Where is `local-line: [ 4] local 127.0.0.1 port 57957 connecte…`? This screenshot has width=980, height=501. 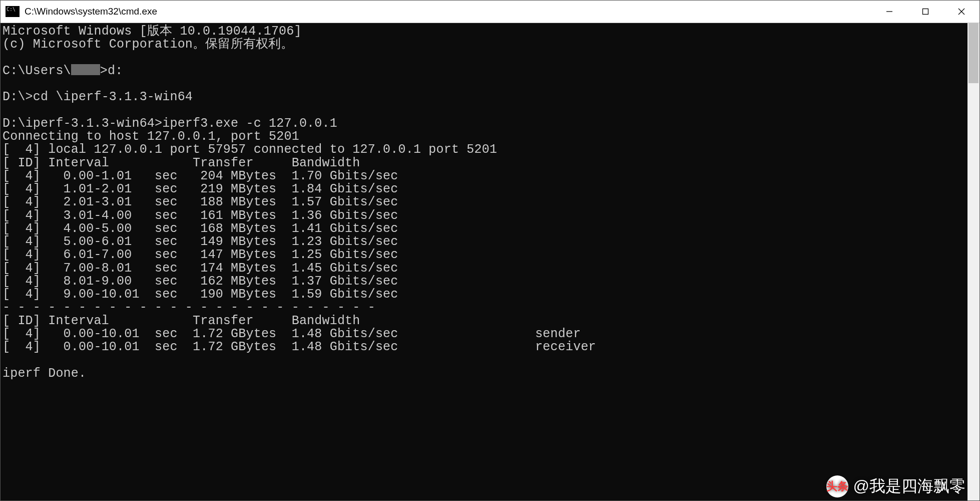
local-line: [ 4] local 127.0.0.1 port 57957 connecte… is located at coordinates (250, 149).